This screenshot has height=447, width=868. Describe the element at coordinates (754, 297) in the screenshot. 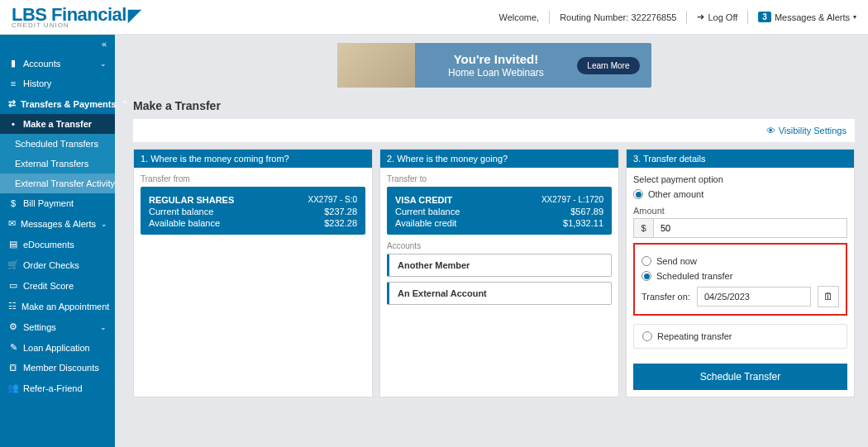

I see `transfer-date-input: 04/25/2023` at that location.